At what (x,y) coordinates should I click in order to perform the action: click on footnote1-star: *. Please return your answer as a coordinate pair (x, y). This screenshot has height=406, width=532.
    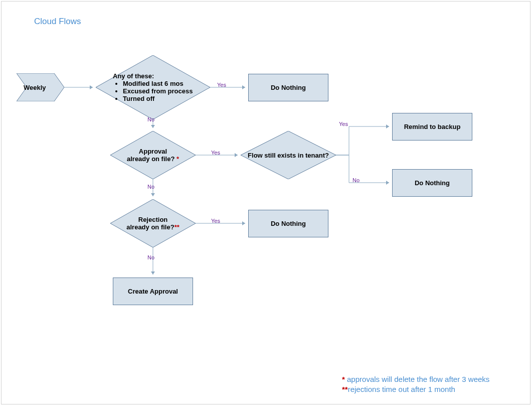
    Looking at the image, I should click on (344, 379).